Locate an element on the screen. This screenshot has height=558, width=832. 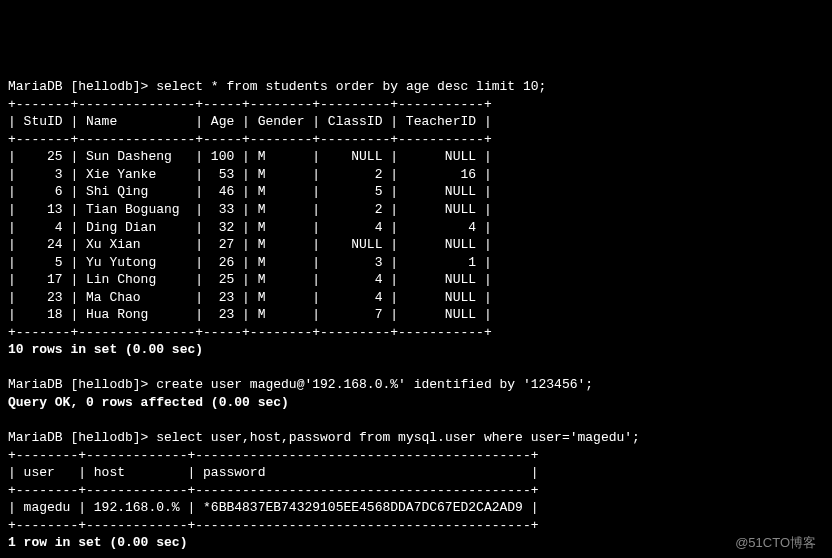
query-ok: Query OK, 0 rows affected (0.00 sec) is located at coordinates (148, 402).